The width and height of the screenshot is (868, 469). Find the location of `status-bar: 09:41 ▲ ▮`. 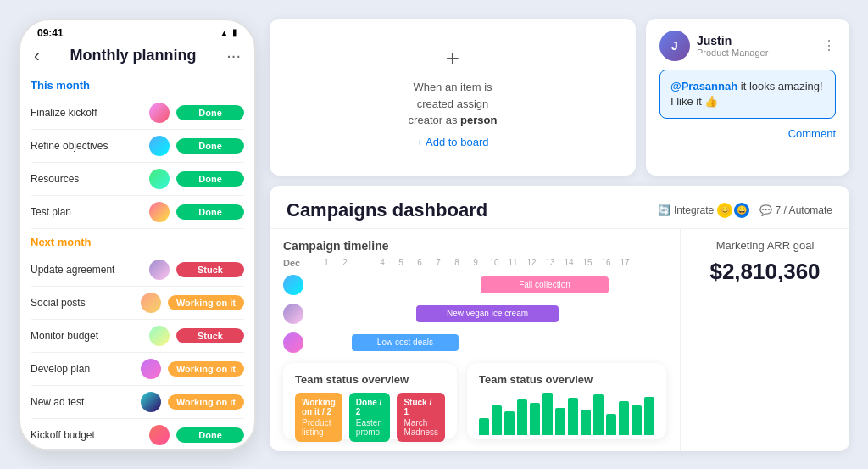

status-bar: 09:41 ▲ ▮ is located at coordinates (137, 31).